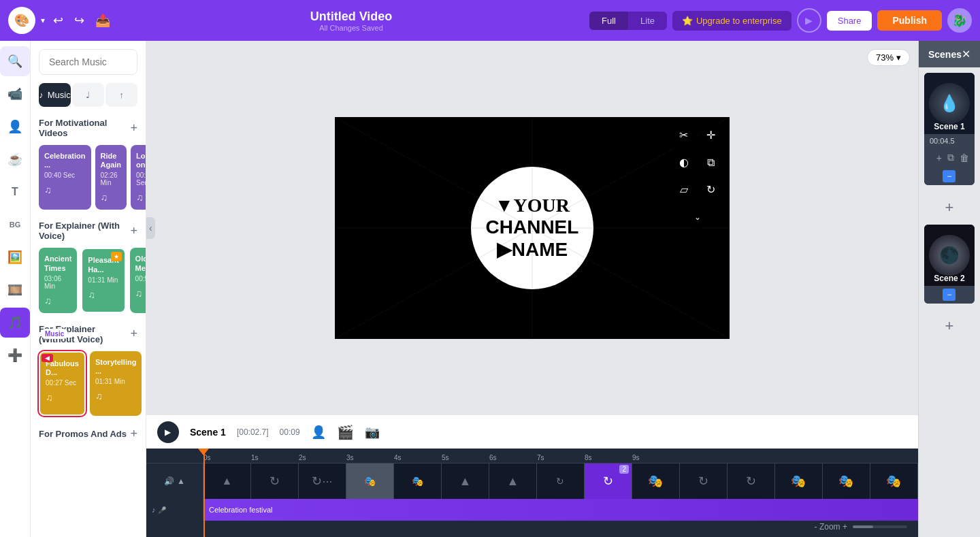 This screenshot has height=537, width=980. What do you see at coordinates (15, 159) in the screenshot?
I see `sidebar-brand-button: ☕` at bounding box center [15, 159].